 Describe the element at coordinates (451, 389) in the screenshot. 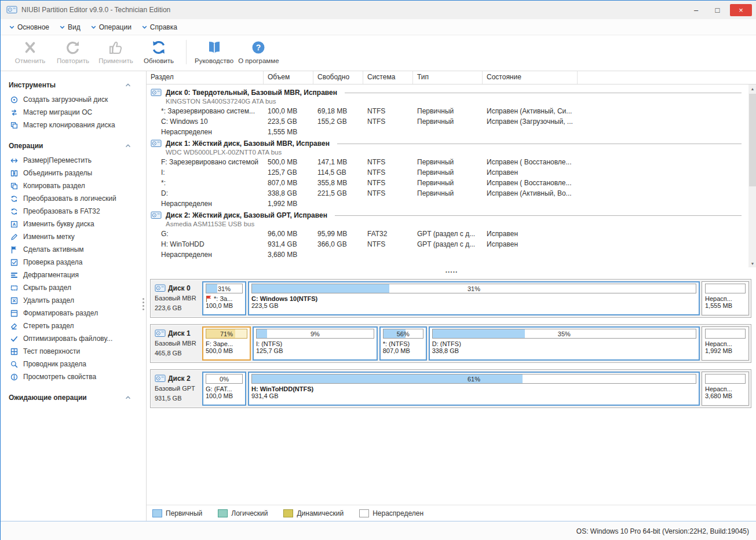

I see `disk-panel: Диск 2 Базовый GPT 931,5 GB 0% G: (FAT..…` at that location.